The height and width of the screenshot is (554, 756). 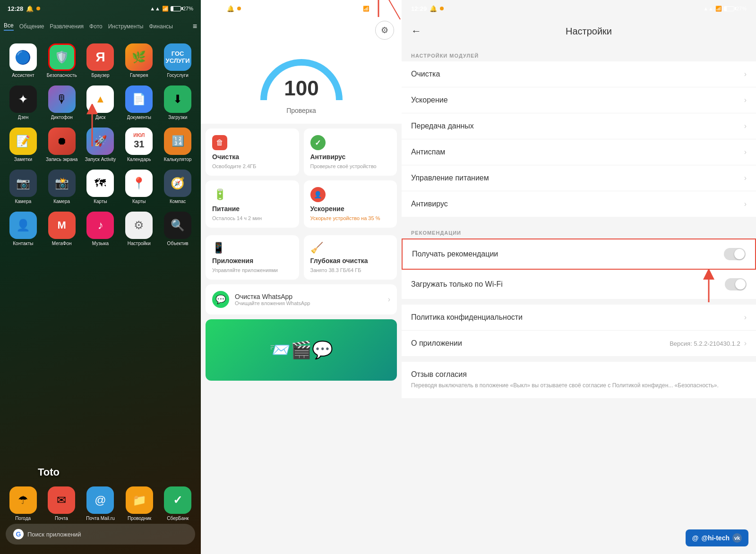 I want to click on settings-row-antispam: Антиспам ›, so click(x=579, y=152).